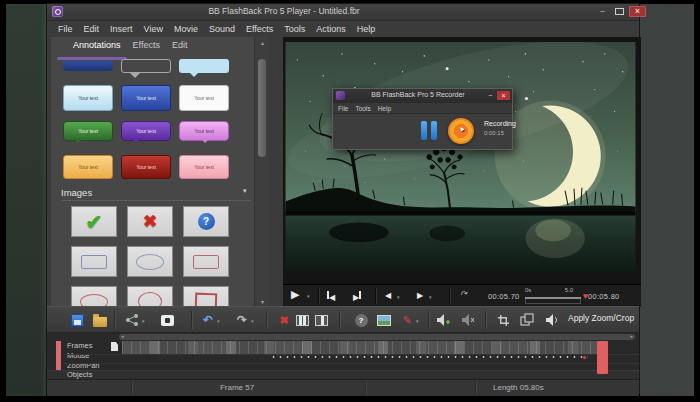 This screenshot has width=700, height=402. Describe the element at coordinates (80, 374) in the screenshot. I see `track-label-objects: Objects` at that location.